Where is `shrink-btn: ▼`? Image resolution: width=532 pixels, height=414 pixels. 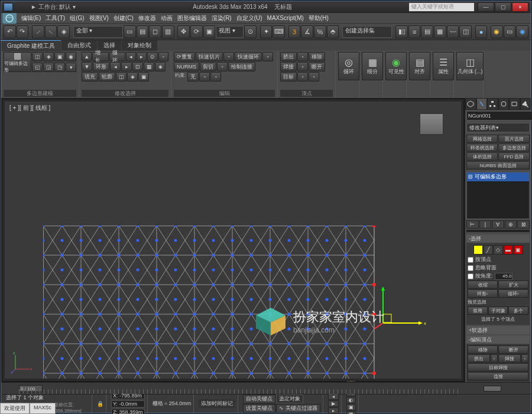 shrink-btn: ▼ is located at coordinates (87, 67).